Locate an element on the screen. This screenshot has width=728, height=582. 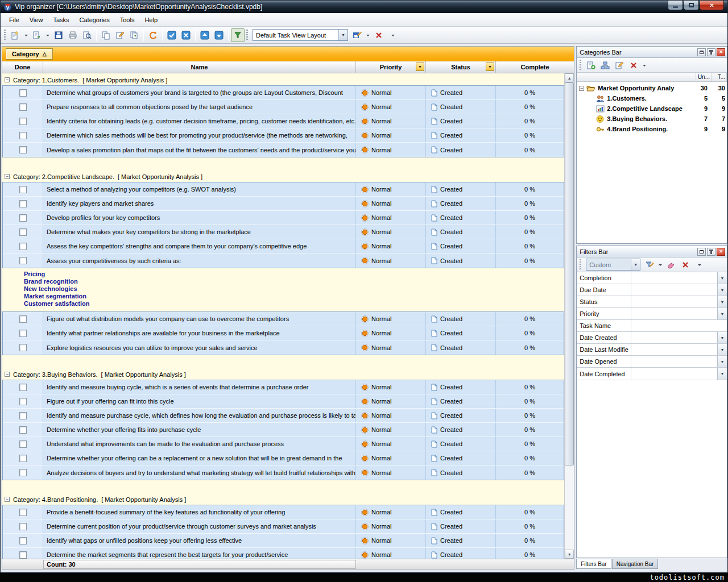
scroll-up-button: ▲ is located at coordinates (569, 78).